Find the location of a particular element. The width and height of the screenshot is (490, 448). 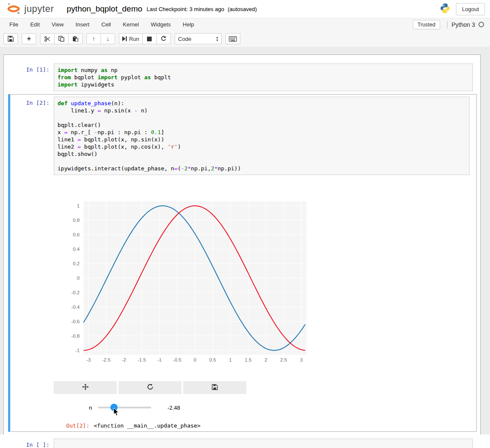

input-prompt: In [1]: is located at coordinates (32, 78).